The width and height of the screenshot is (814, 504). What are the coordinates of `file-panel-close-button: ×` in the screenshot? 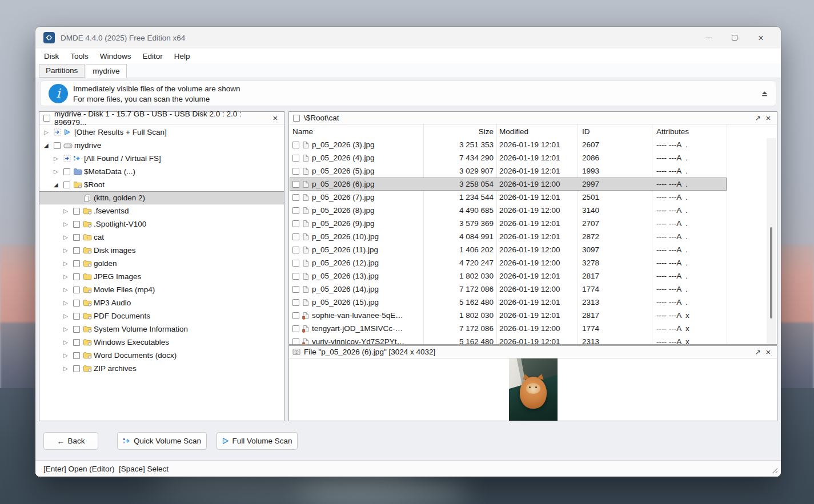 It's located at (768, 118).